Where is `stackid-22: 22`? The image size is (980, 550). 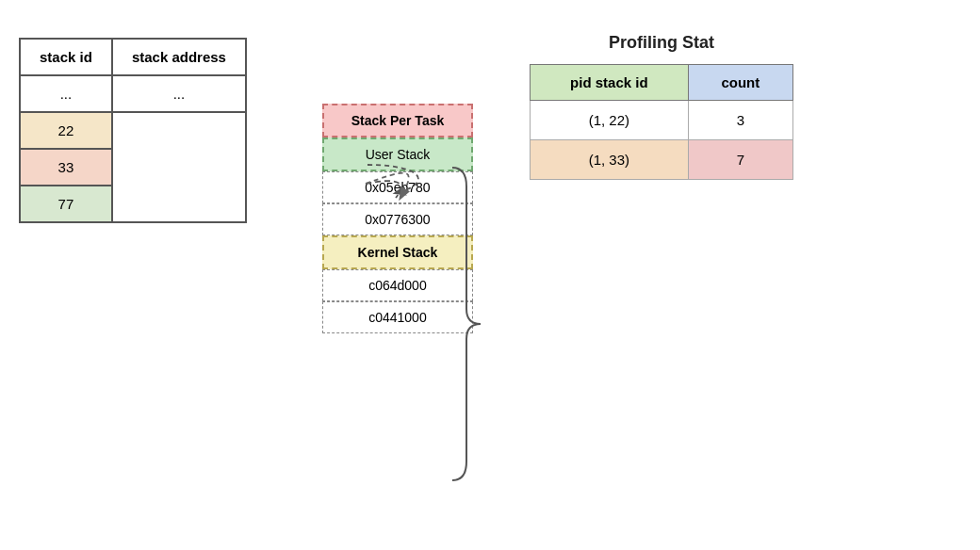 stackid-22: 22 is located at coordinates (66, 130).